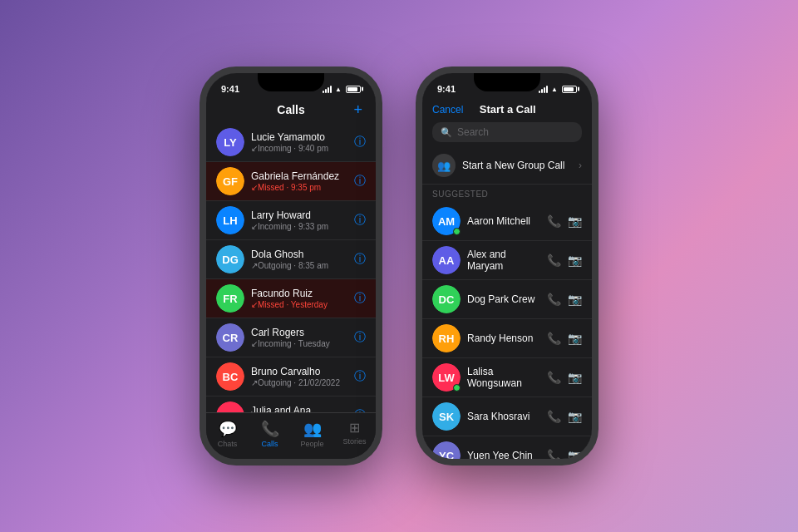 Image resolution: width=798 pixels, height=532 pixels. I want to click on avatar-wrapper: FR, so click(230, 298).